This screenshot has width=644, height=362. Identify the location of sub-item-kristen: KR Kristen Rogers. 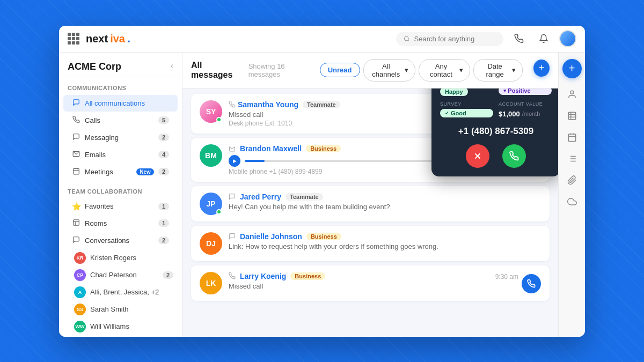
(120, 258).